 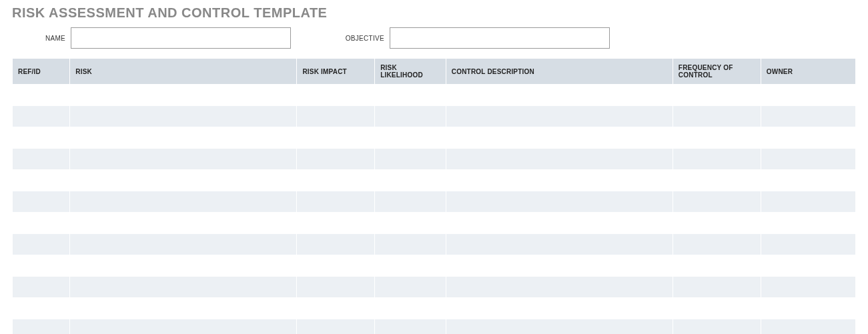 What do you see at coordinates (500, 38) in the screenshot?
I see `objective-input` at bounding box center [500, 38].